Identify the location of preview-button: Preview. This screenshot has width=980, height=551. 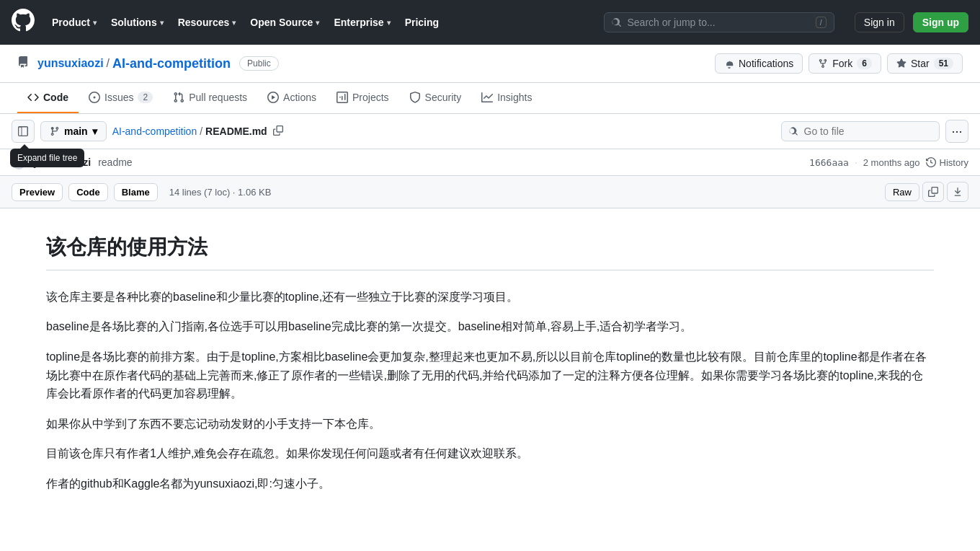
(37, 192).